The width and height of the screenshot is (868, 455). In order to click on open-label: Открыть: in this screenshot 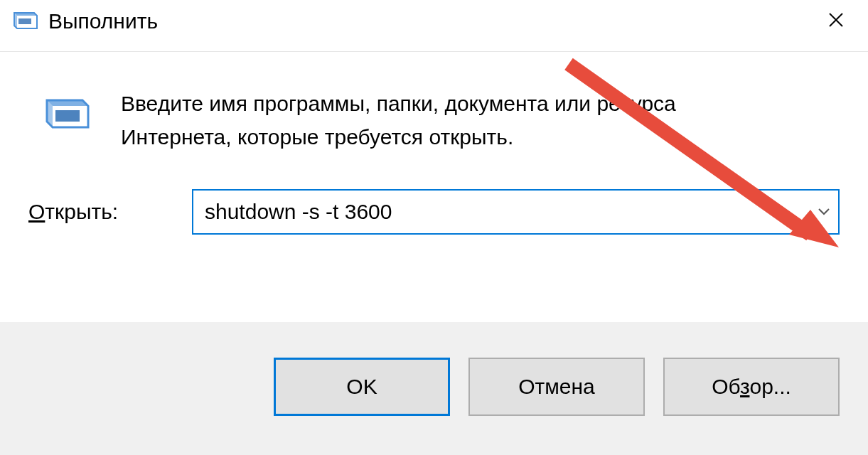, I will do `click(100, 212)`.